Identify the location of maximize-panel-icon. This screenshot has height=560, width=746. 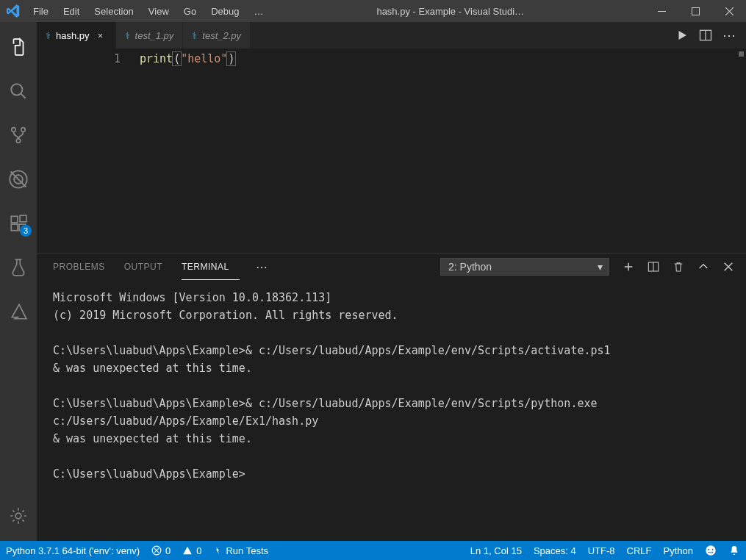
(703, 267).